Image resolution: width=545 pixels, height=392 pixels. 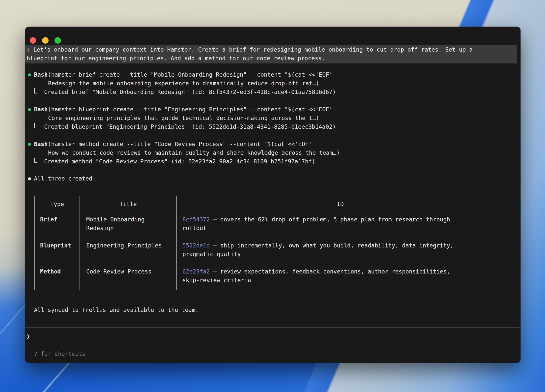 I want to click on id-hash: 62e23fa2, so click(x=196, y=271).